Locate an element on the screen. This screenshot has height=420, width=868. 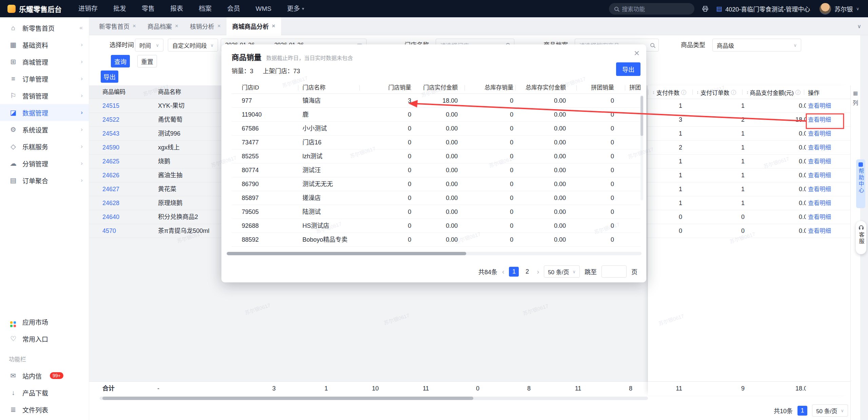
product-code-link: 24626 is located at coordinates (111, 176).